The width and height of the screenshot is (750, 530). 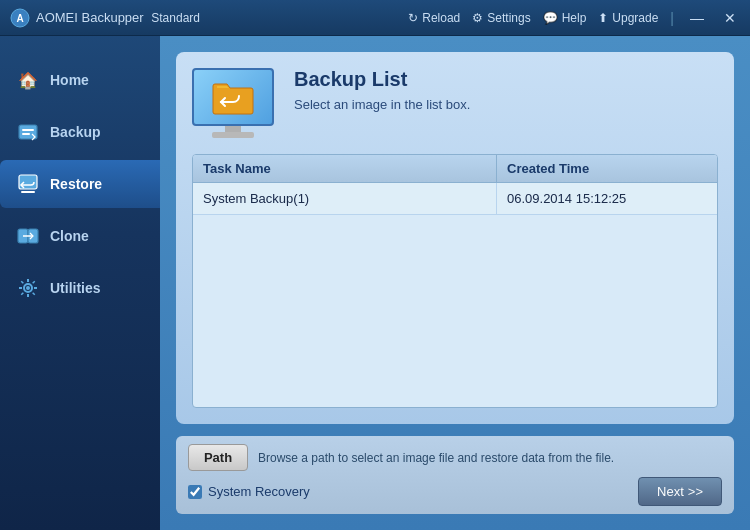 What do you see at coordinates (603, 18) in the screenshot?
I see `upgrade-icon: ⬆` at bounding box center [603, 18].